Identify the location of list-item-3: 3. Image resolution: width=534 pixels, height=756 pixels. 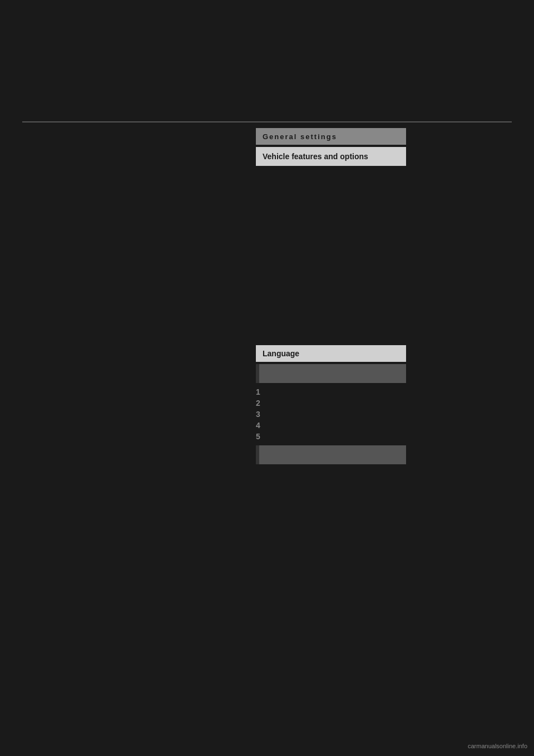
(334, 414).